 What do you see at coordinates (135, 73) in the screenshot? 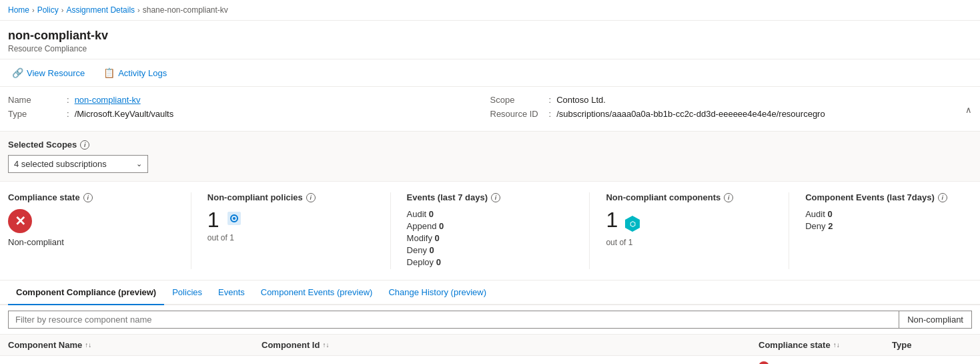
I see `activity-logs-button: 📋 Activity Logs` at bounding box center [135, 73].